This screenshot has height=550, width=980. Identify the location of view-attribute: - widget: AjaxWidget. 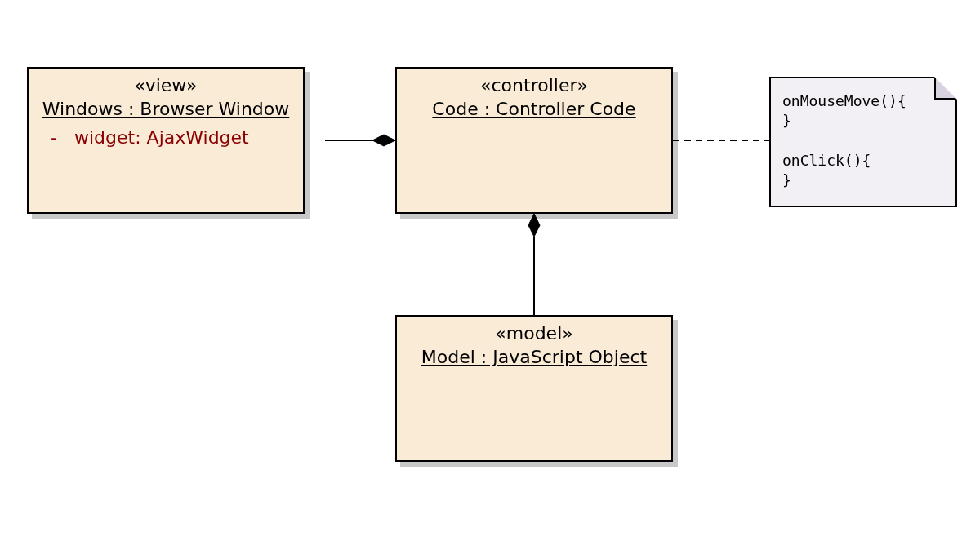
(166, 134).